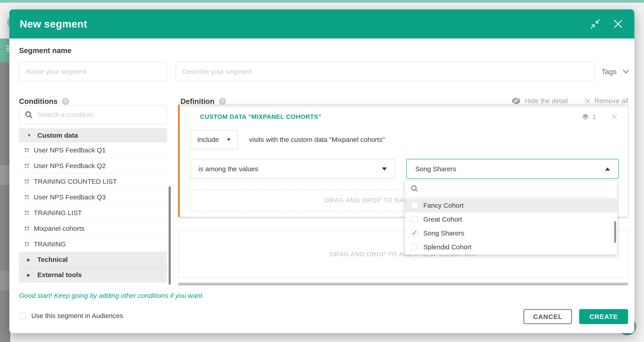 This screenshot has width=644, height=342. Describe the element at coordinates (93, 150) in the screenshot. I see `condition-item: User NPS Feedback Q1` at that location.